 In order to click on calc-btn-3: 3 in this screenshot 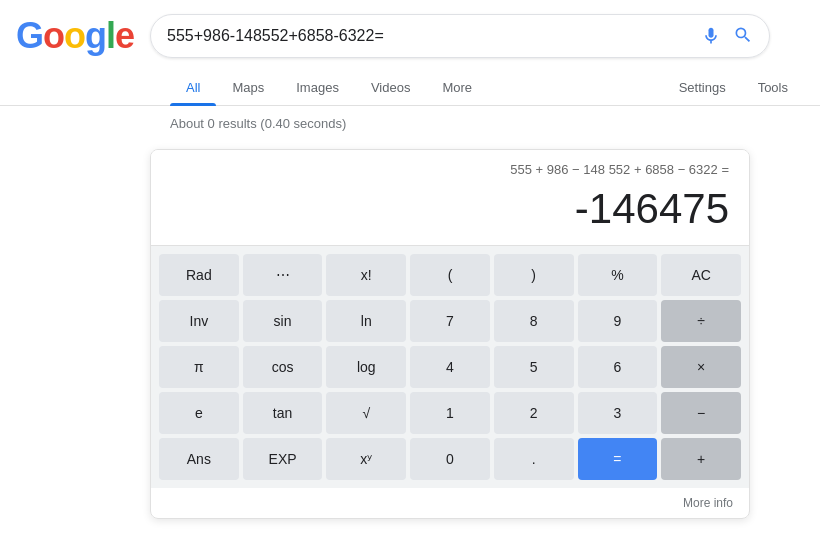, I will do `click(618, 413)`.